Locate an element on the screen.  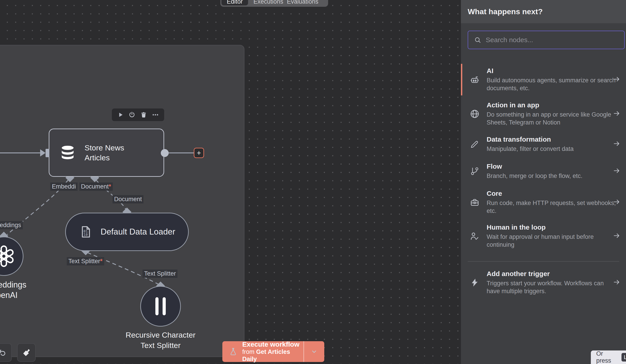
execute-title: Execute workflow is located at coordinates (273, 344).